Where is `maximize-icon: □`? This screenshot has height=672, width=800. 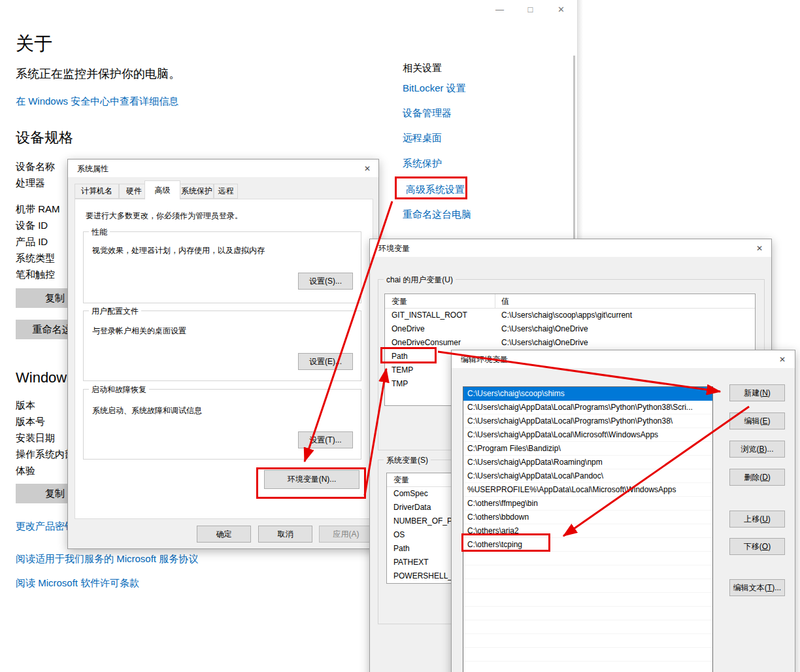 maximize-icon: □ is located at coordinates (531, 9).